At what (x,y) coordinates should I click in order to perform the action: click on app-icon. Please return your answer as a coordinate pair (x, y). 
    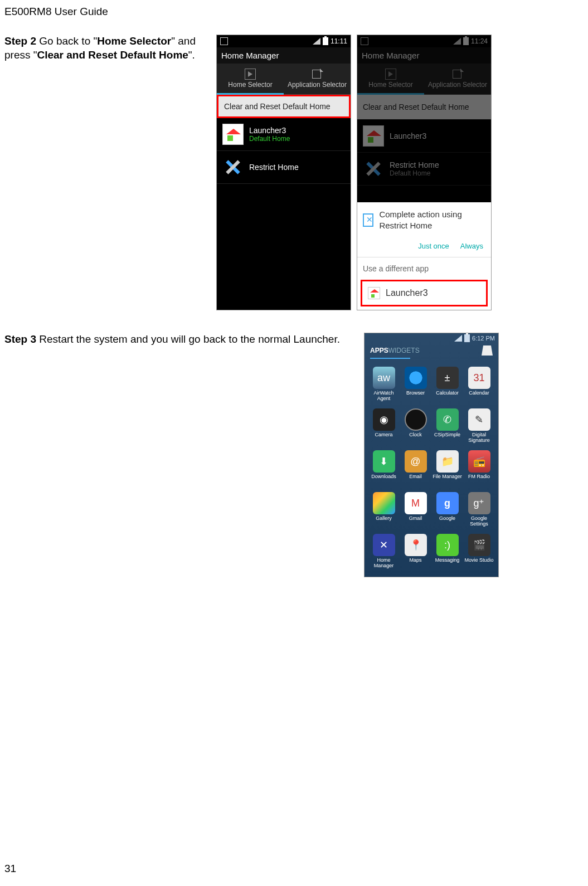
    Looking at the image, I should click on (416, 420).